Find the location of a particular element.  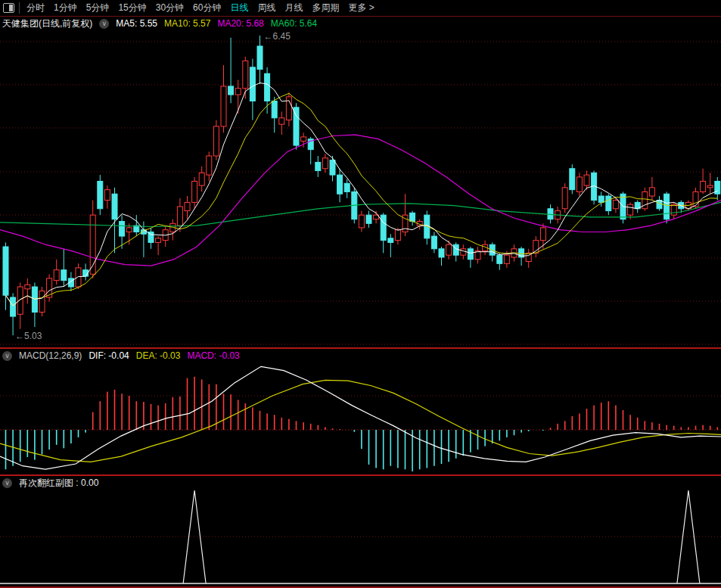

ma20-label: MA20: 5.68 is located at coordinates (241, 23).